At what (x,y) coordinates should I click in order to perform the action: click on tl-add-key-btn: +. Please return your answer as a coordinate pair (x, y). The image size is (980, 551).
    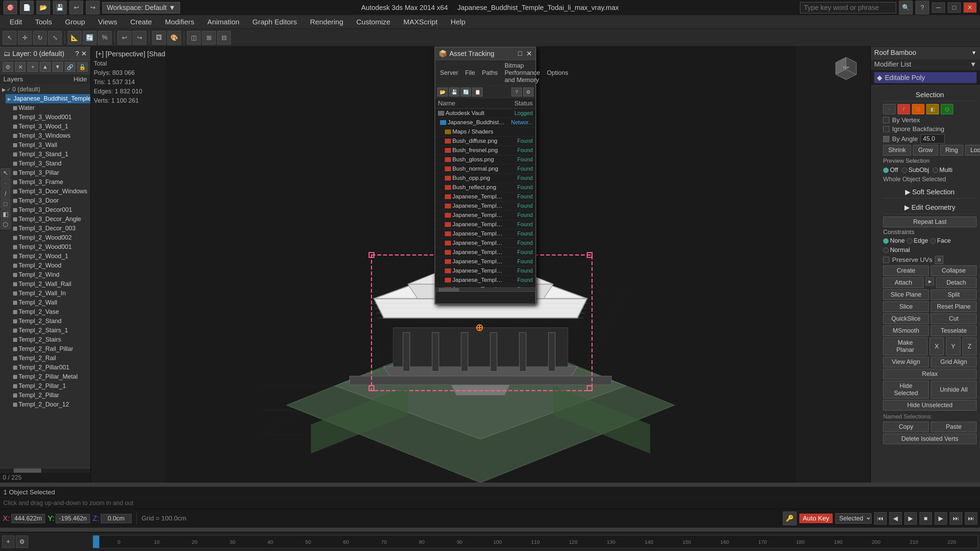
    Looking at the image, I should click on (8, 541).